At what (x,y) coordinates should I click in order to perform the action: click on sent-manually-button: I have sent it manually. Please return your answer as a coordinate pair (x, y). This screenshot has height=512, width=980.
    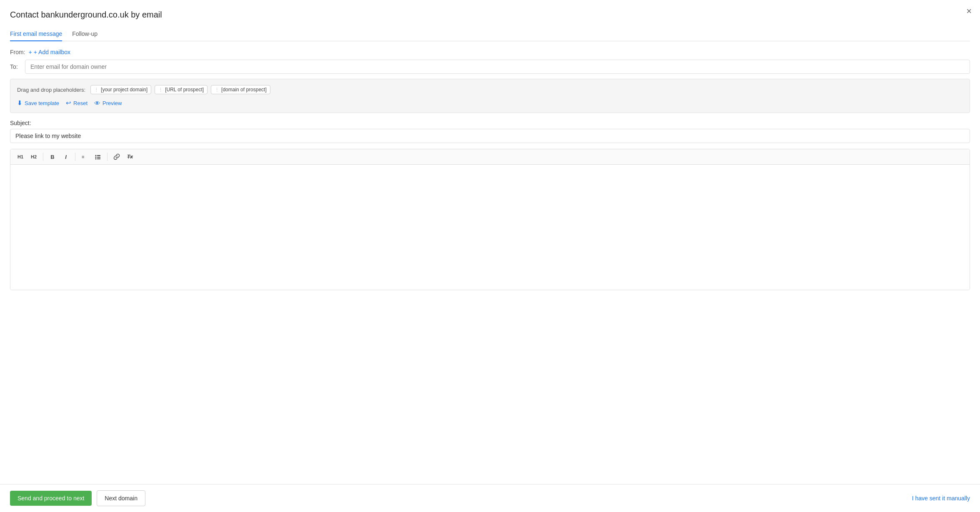
    Looking at the image, I should click on (941, 498).